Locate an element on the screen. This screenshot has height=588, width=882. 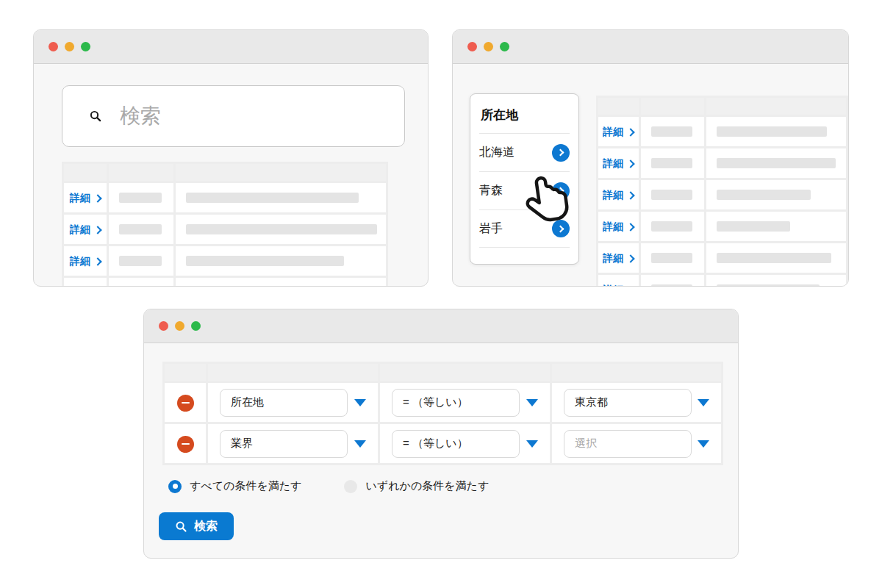
operator-cell: = （等しい） is located at coordinates (465, 444).